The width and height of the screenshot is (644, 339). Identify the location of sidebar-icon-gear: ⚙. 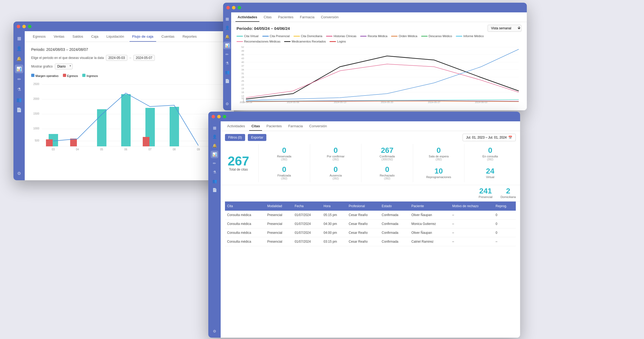
(19, 173).